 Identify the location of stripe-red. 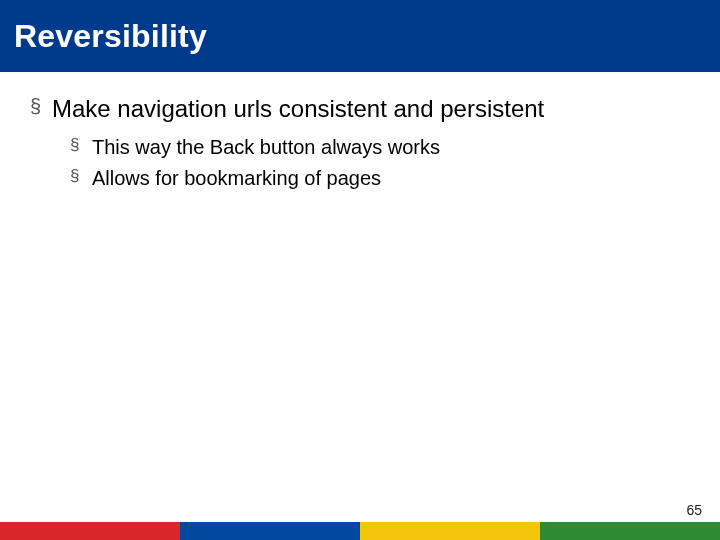
(90, 531).